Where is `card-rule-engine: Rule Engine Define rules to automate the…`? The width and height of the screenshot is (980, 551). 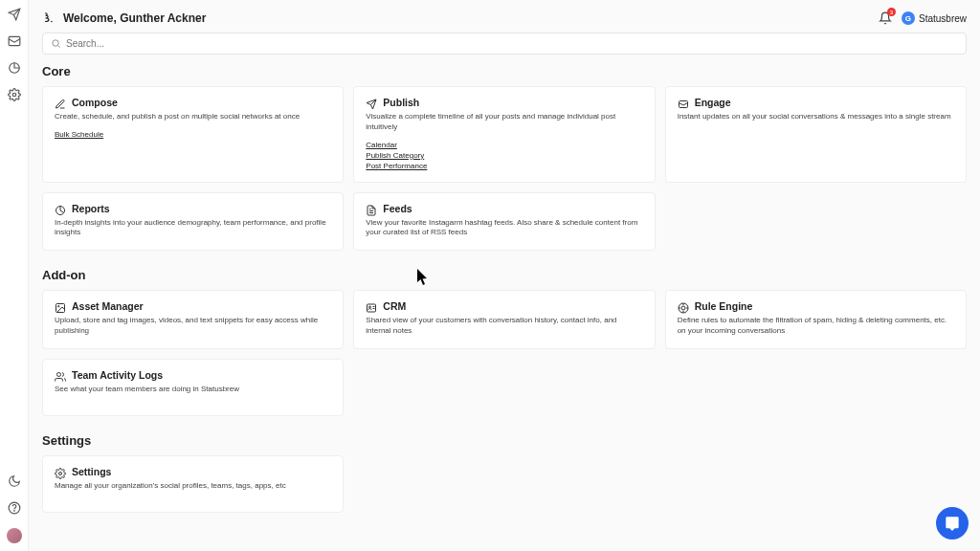
card-rule-engine: Rule Engine Define rules to automate the… is located at coordinates (815, 320).